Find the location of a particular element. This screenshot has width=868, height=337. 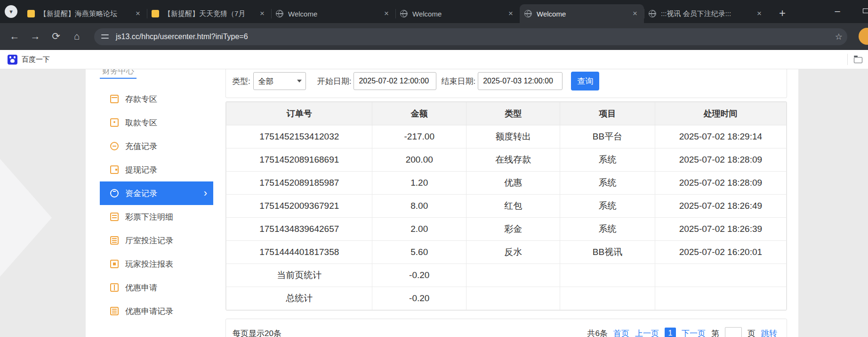

site-info-icon is located at coordinates (105, 37).